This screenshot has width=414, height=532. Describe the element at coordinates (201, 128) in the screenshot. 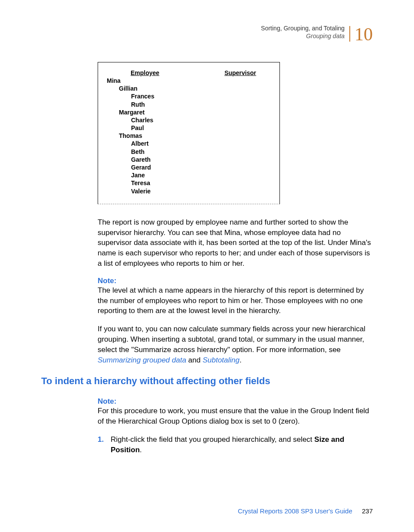

I see `hierarchy-row: Paul` at that location.